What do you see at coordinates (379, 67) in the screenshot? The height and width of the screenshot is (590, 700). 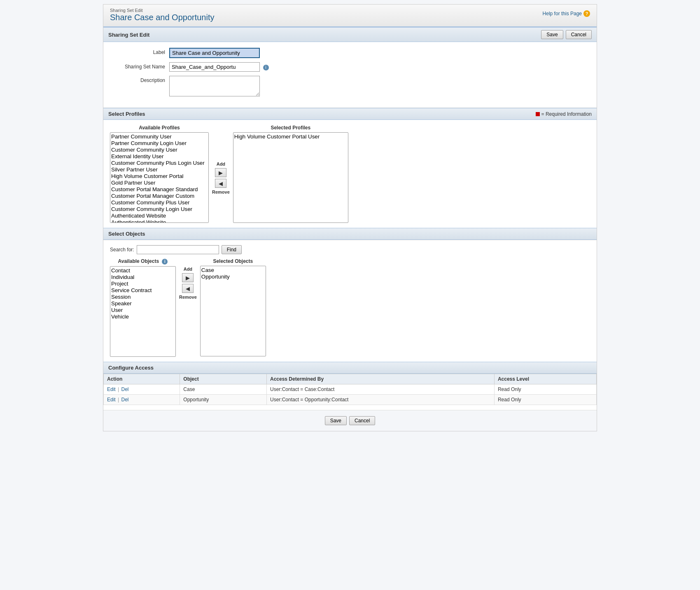 I see `sharing-set-name-control: i` at bounding box center [379, 67].